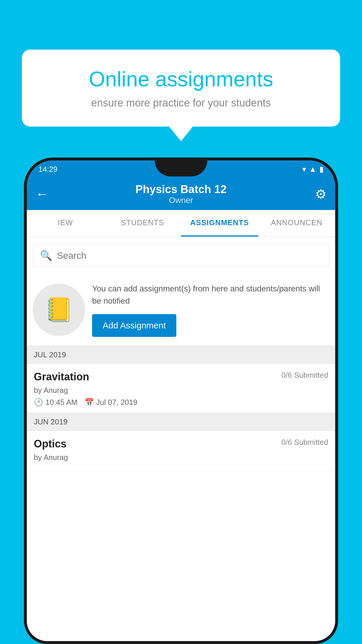 The image size is (362, 644). What do you see at coordinates (38, 402) in the screenshot?
I see `clock-icon: 🕐` at bounding box center [38, 402].